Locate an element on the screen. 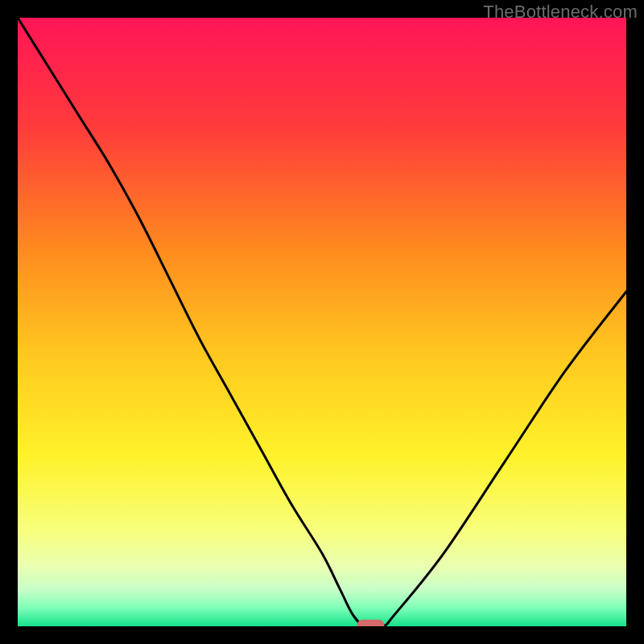 This screenshot has width=644, height=644. watermark-text: TheBottleneck.com is located at coordinates (560, 12).